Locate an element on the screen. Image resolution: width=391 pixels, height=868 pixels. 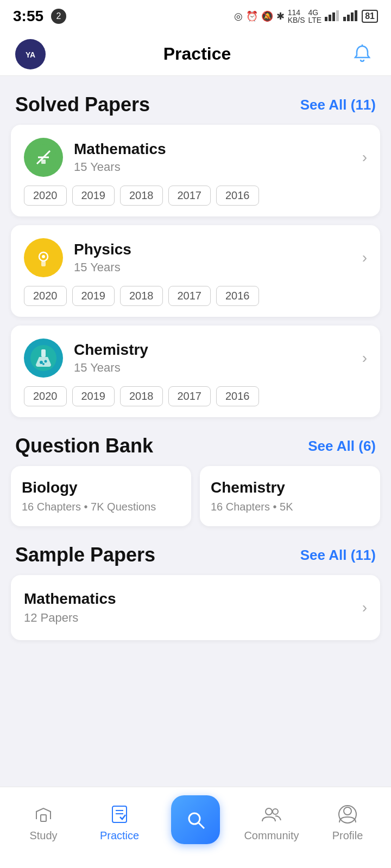
chemistry-name: Chemistry is located at coordinates (218, 350).